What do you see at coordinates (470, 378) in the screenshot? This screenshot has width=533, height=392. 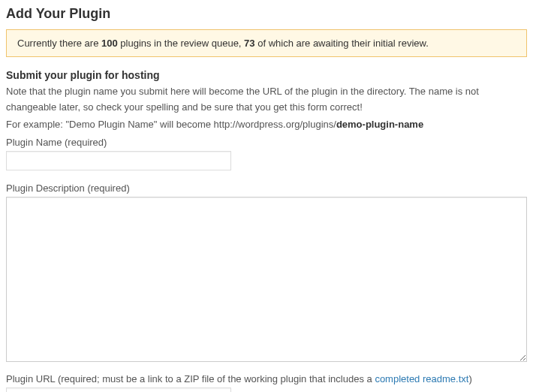 I see `plugin-url-label-suffix: )` at bounding box center [470, 378].